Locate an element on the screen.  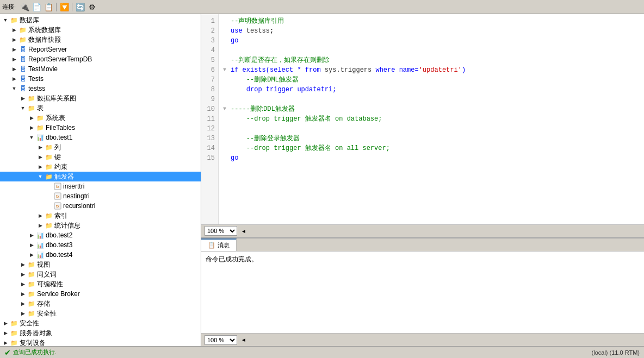
messages-tab: 📋 消息 is located at coordinates (219, 244).